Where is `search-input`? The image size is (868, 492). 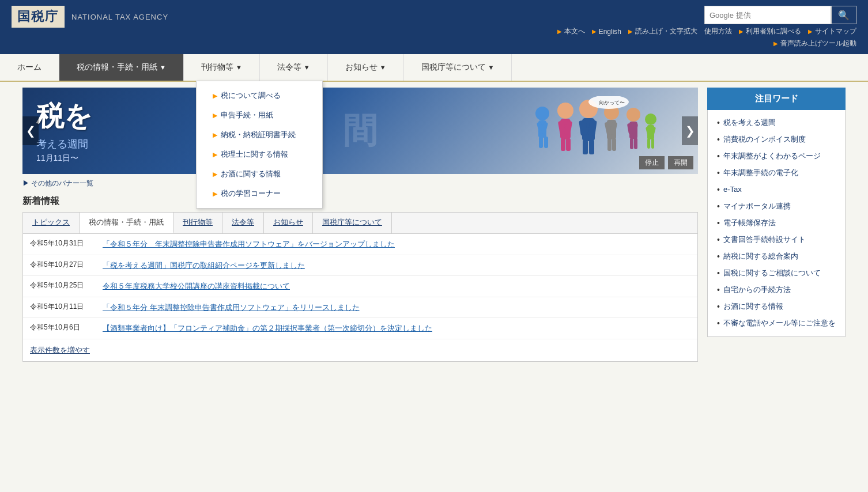 search-input is located at coordinates (768, 15).